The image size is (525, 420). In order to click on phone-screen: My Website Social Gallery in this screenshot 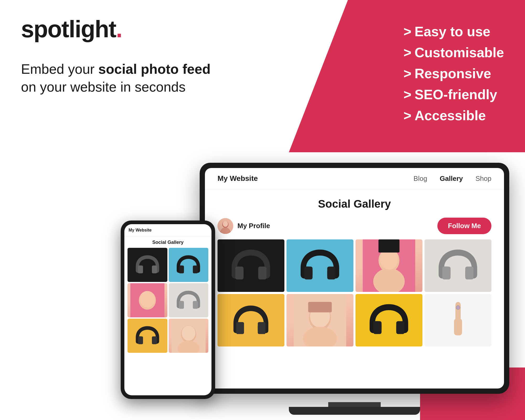, I will do `click(168, 310)`.